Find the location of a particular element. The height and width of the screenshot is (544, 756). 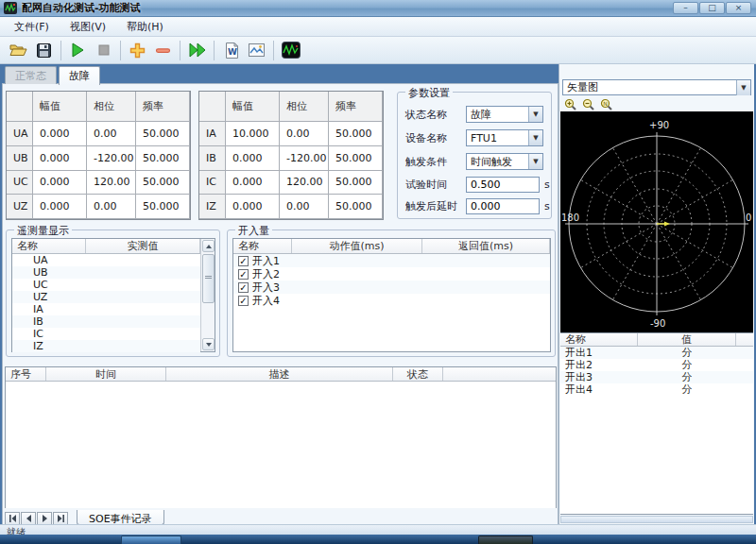

voltage-cell: -120.00 is located at coordinates (112, 159).